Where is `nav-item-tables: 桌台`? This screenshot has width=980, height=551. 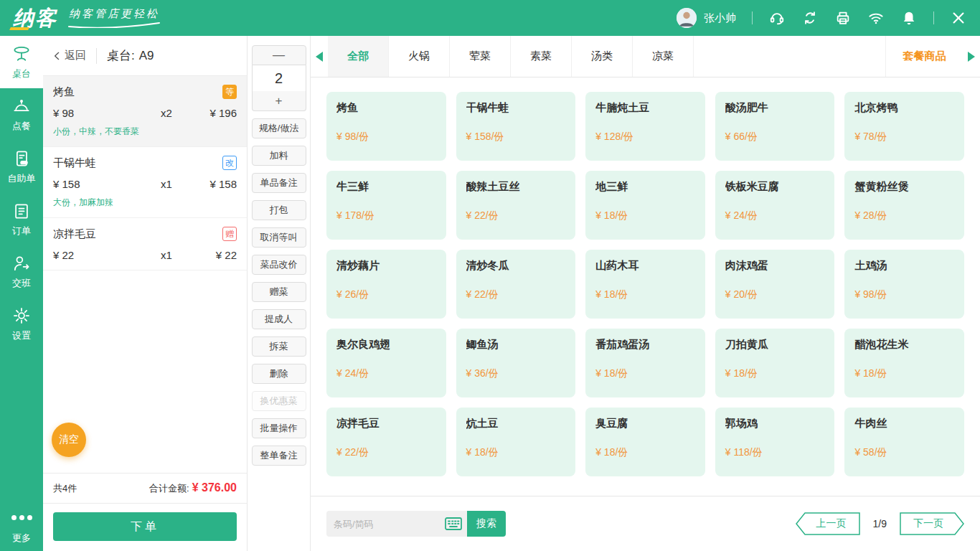 nav-item-tables: 桌台 is located at coordinates (22, 62).